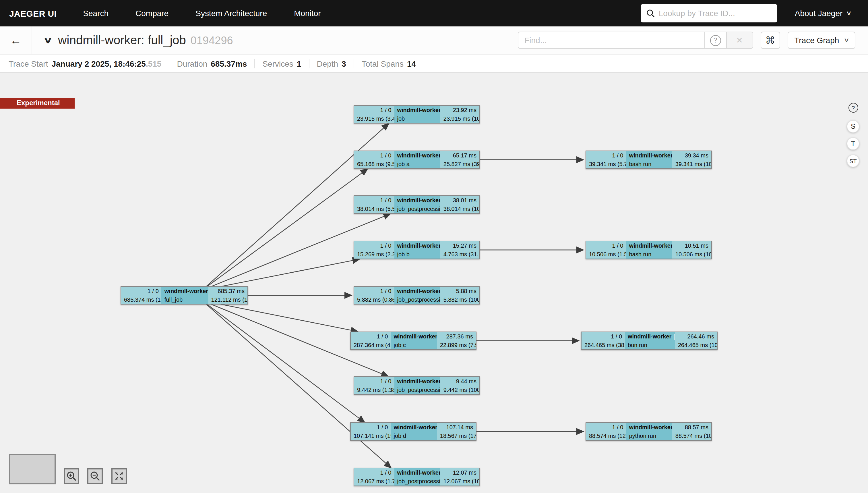 The width and height of the screenshot is (868, 493). I want to click on span-node-stats: 1 / 0107.141 ms (15.63 %), so click(371, 431).